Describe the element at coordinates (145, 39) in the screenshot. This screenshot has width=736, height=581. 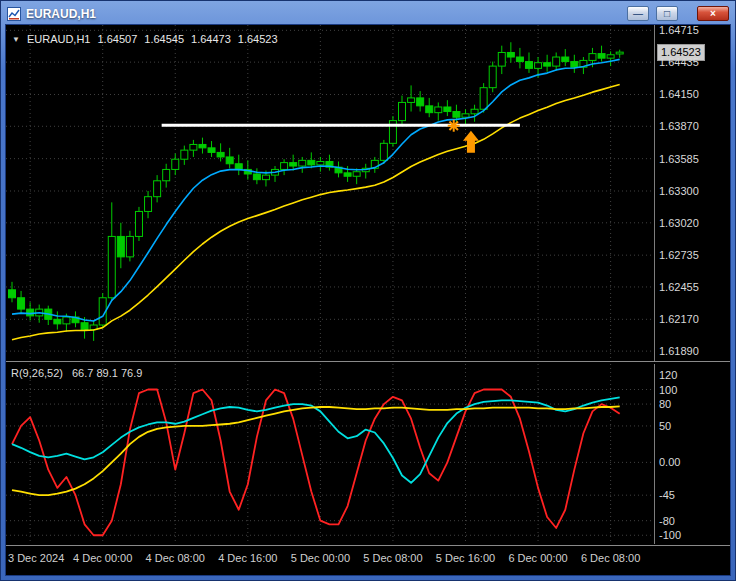
I see `symbol-label: ▼ EURAUD,H1 1.64507 1.64545 1.64473 1.64…` at that location.